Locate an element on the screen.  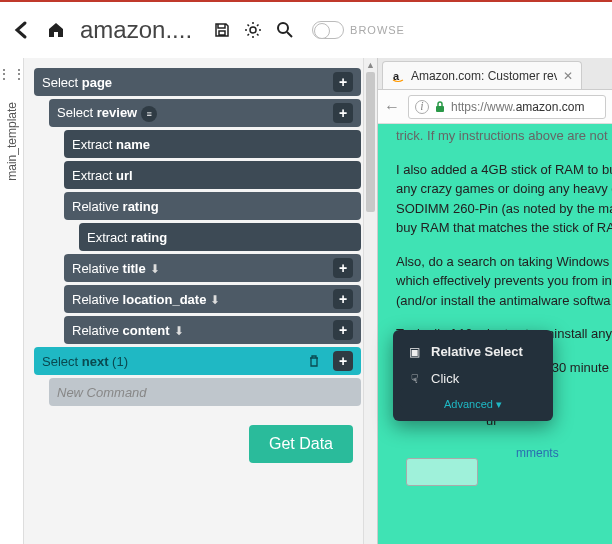
toggle-switch-icon is located at coordinates (328, 30).